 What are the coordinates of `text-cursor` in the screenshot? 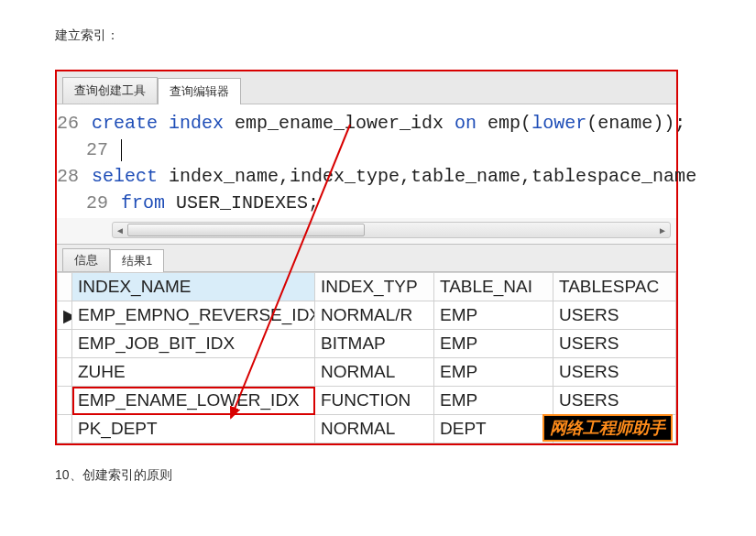 It's located at (121, 150).